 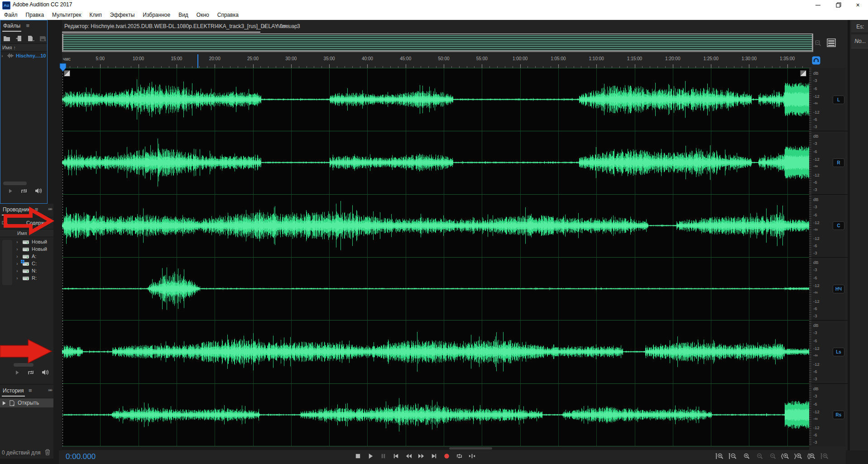 What do you see at coordinates (446, 456) in the screenshot?
I see `record-button` at bounding box center [446, 456].